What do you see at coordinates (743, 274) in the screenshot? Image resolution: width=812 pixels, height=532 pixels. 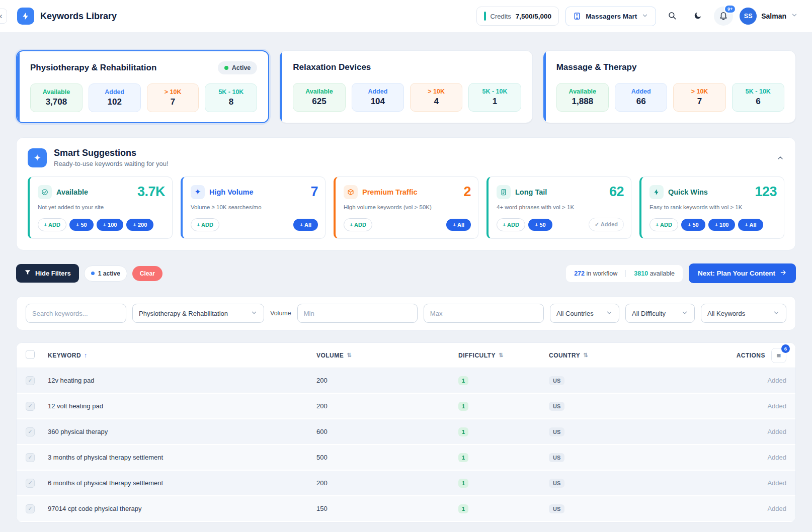 I see `next-plan-content-button: Next: Plan Your Content` at bounding box center [743, 274].